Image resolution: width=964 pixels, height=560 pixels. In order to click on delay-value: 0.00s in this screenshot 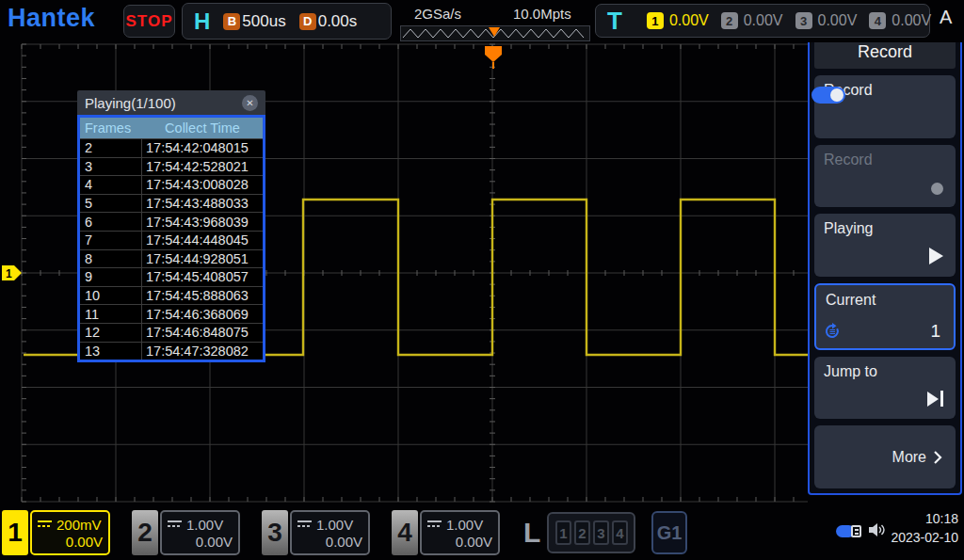, I will do `click(338, 22)`.